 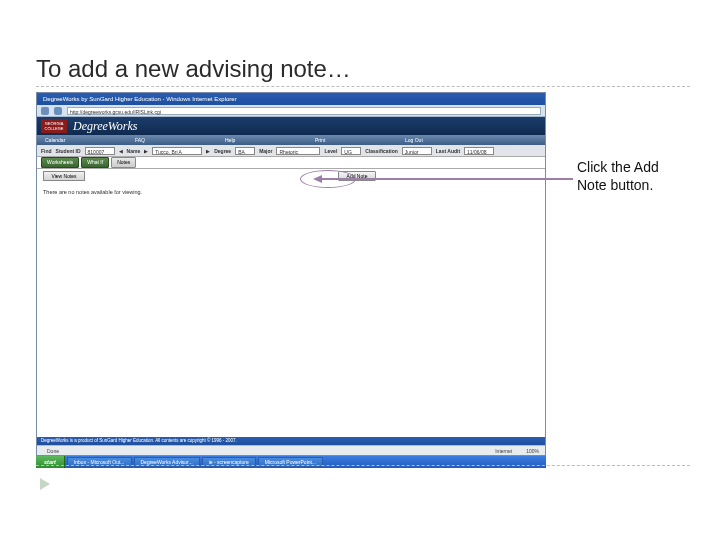 What do you see at coordinates (382, 151) in the screenshot?
I see `class-label: Classification` at bounding box center [382, 151].